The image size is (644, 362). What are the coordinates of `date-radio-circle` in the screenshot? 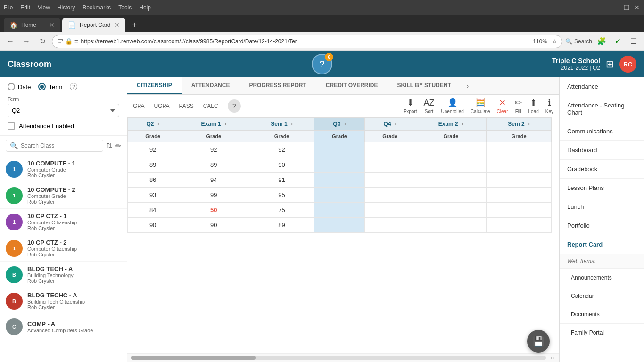 It's located at (11, 87).